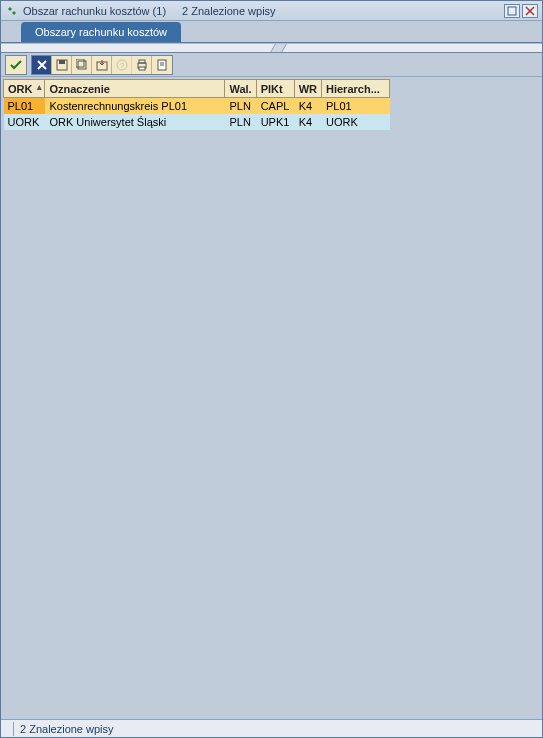 This screenshot has width=543, height=738. Describe the element at coordinates (162, 65) in the screenshot. I see `document-icon` at that location.